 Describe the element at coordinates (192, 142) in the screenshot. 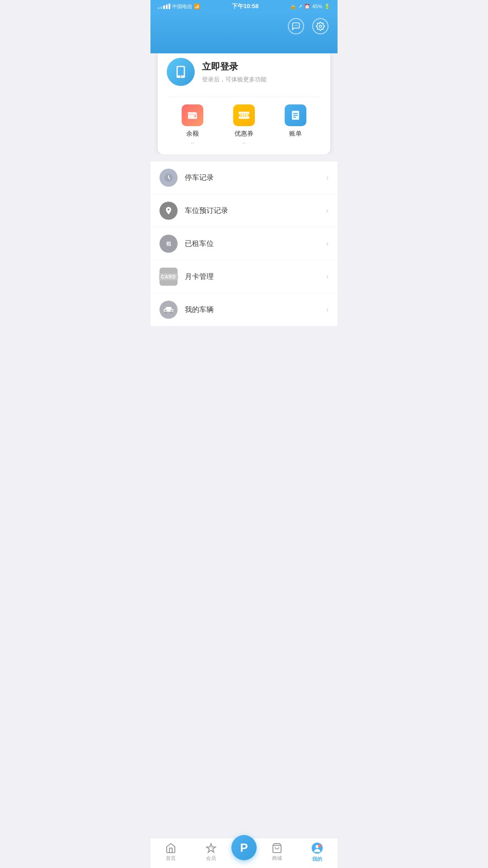

I see `wallet-value: --` at that location.